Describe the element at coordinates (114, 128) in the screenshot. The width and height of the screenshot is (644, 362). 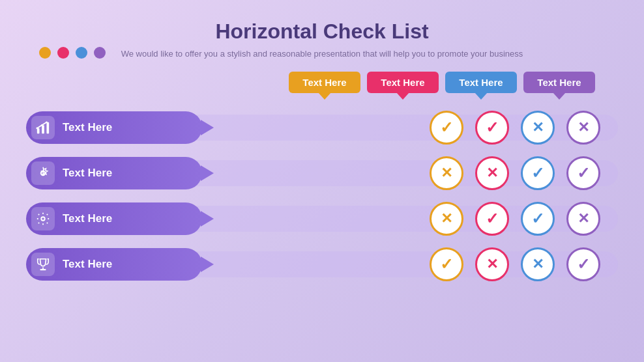
I see `row-label-0: Text Here` at that location.